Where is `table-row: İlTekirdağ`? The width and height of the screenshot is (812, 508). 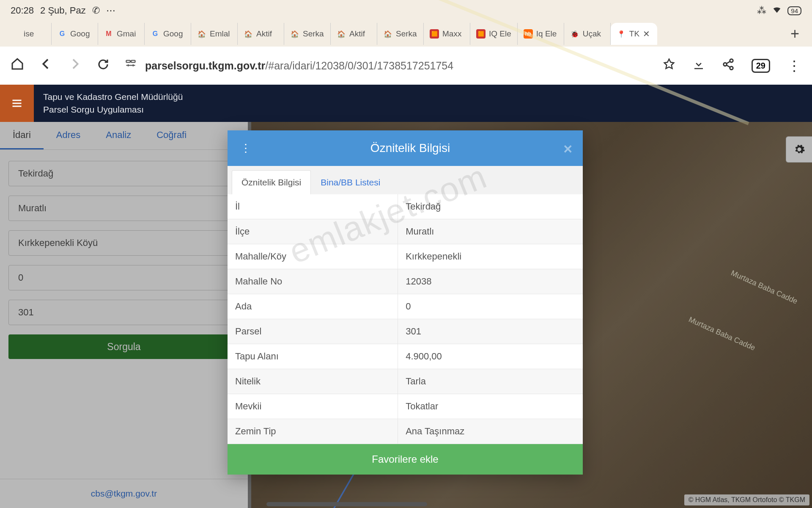
table-row: İlTekirdağ is located at coordinates (405, 207).